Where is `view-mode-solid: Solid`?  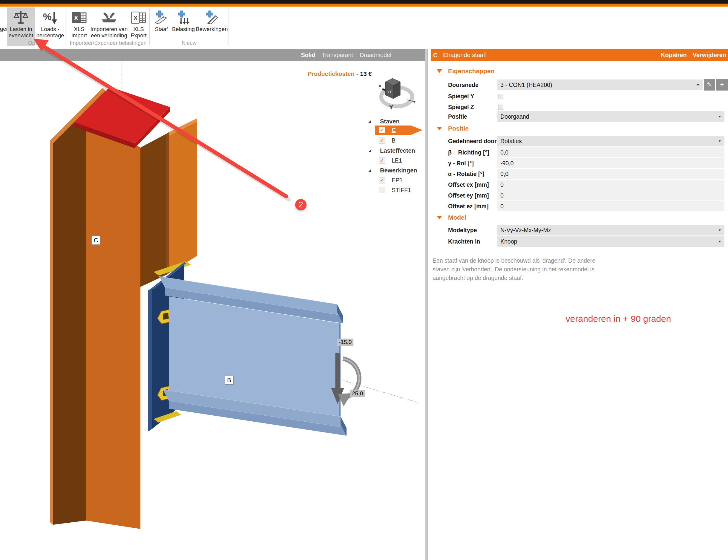
view-mode-solid: Solid is located at coordinates (309, 55).